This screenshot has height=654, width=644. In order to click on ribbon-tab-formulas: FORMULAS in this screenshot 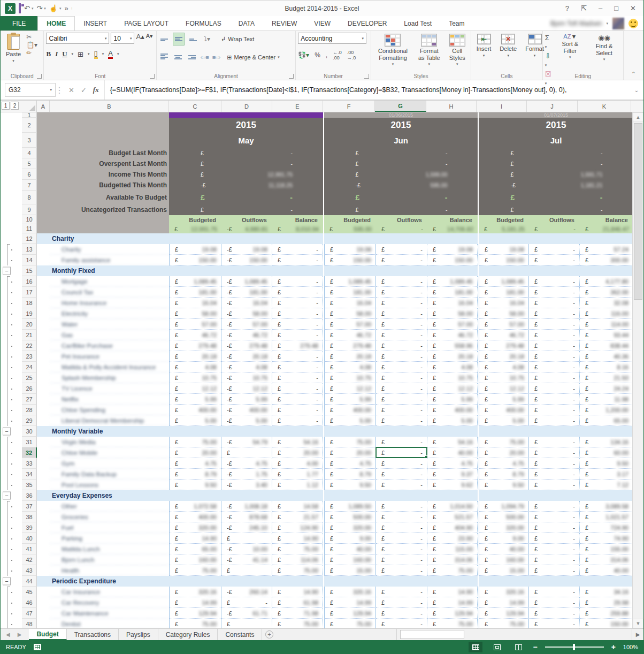, I will do `click(203, 24)`.